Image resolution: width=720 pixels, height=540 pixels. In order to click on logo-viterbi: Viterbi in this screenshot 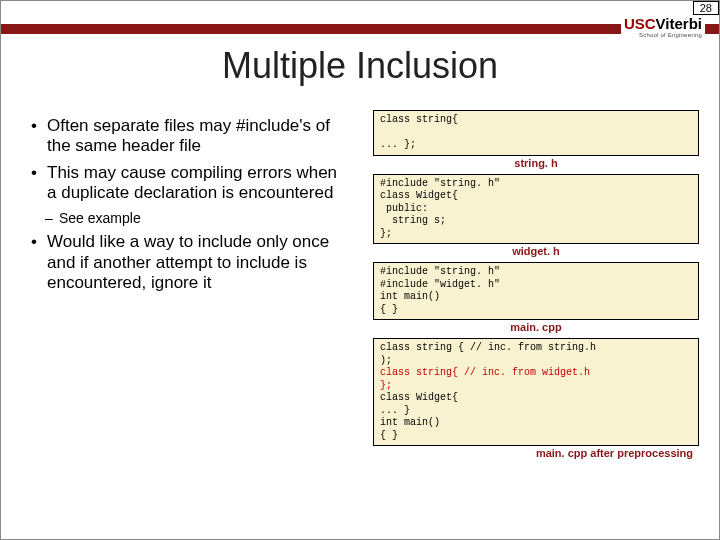, I will do `click(679, 24)`.